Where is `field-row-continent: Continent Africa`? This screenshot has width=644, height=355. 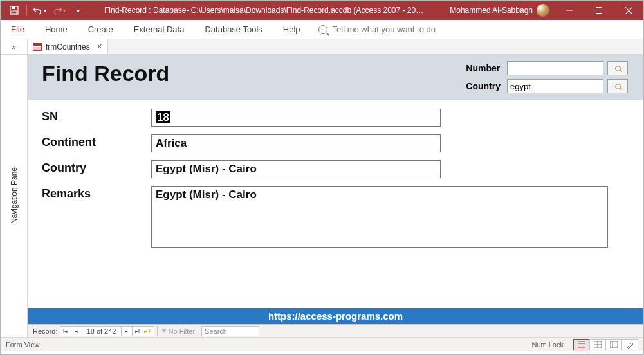 field-row-continent: Continent Africa is located at coordinates (336, 143).